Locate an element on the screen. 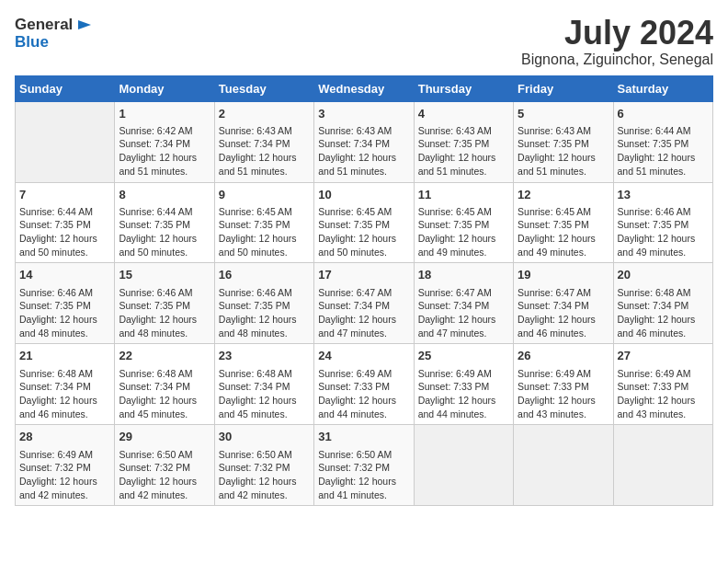 The image size is (728, 563). day-number: 6 is located at coordinates (664, 114).